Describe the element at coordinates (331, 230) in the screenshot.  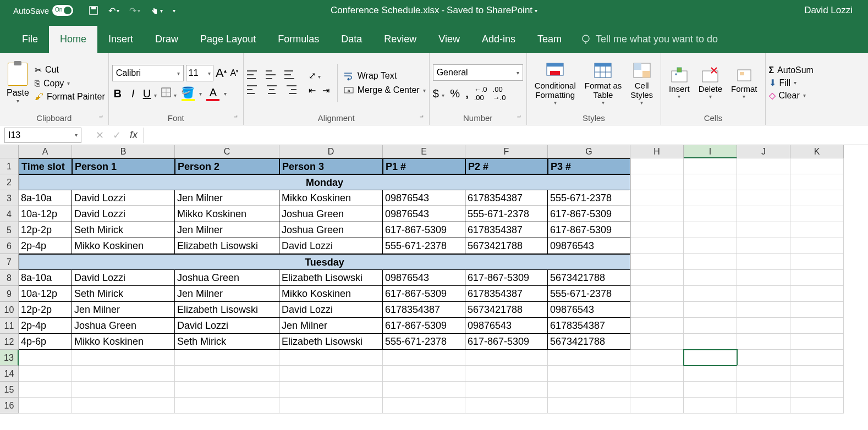
I see `cell: Joshua Green` at that location.